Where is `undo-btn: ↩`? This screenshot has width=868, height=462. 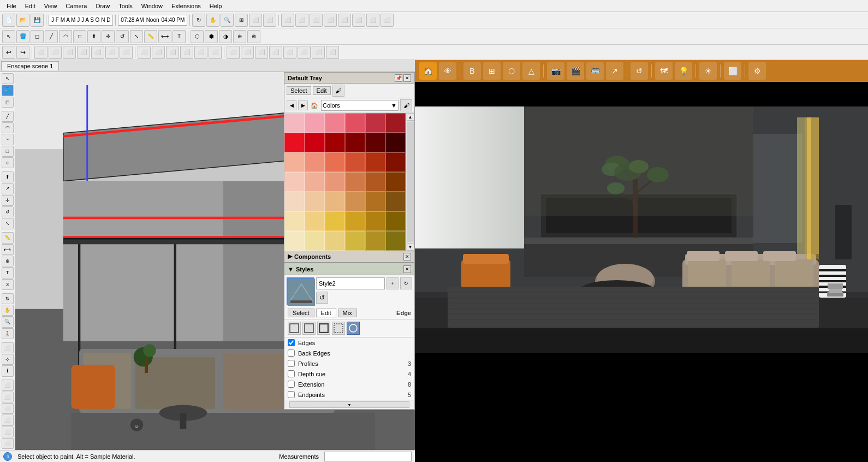 undo-btn: ↩ is located at coordinates (9, 52).